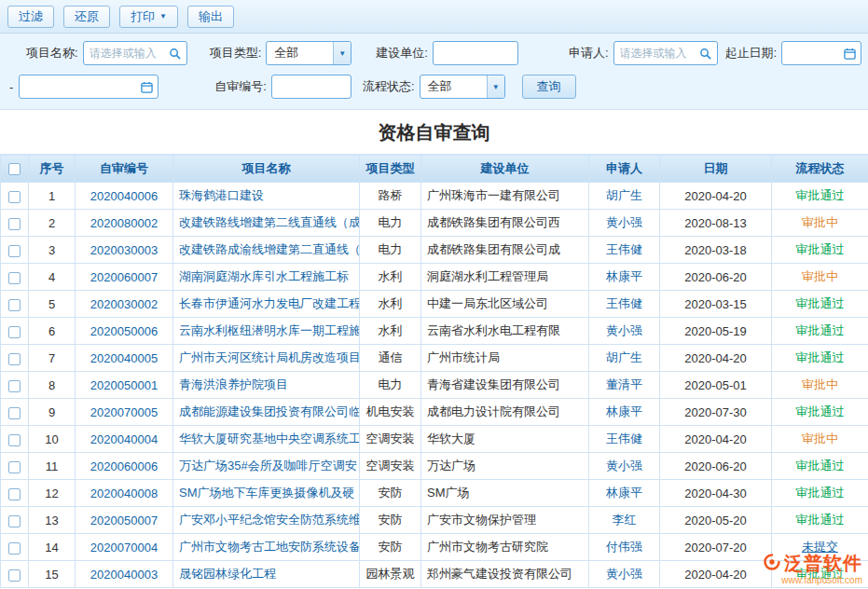 The width and height of the screenshot is (868, 589). Describe the element at coordinates (815, 53) in the screenshot. I see `date-start-input` at that location.